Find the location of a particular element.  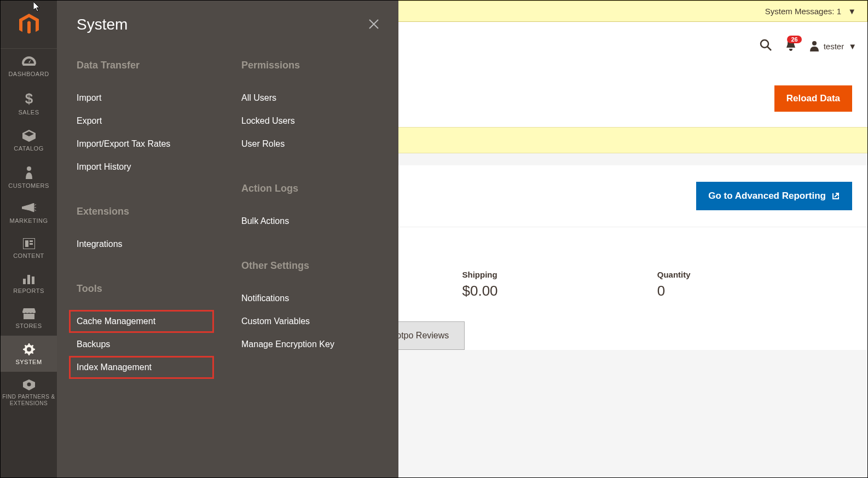

link-import: Import is located at coordinates (141, 98).